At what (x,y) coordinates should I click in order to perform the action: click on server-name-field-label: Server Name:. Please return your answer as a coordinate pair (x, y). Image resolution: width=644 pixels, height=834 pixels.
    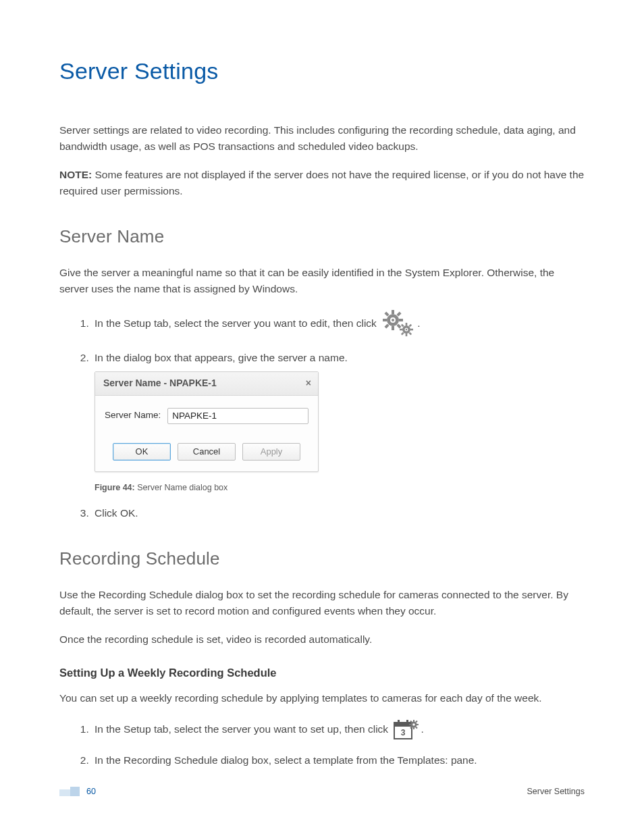
    Looking at the image, I should click on (132, 416).